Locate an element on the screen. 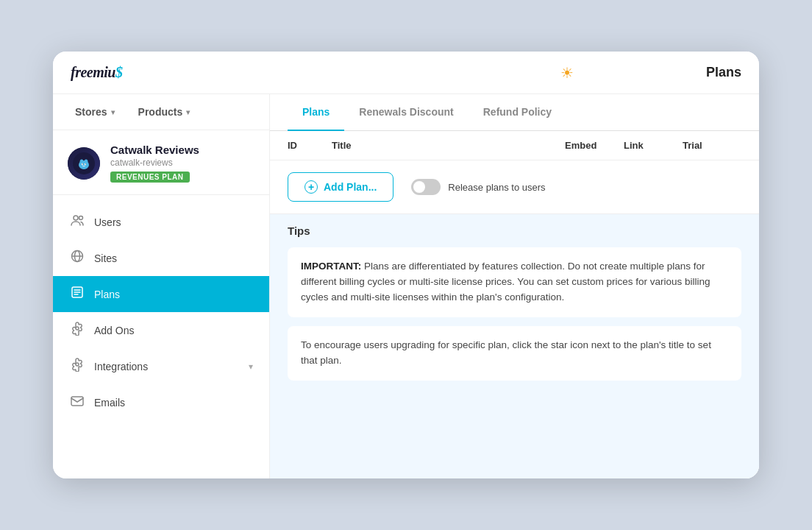 This screenshot has width=812, height=530. release-plans-toggle is located at coordinates (426, 187).